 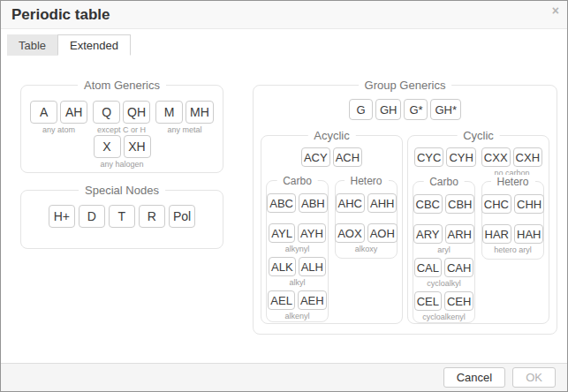 What do you see at coordinates (200, 112) in the screenshot?
I see `button-mh: MH` at bounding box center [200, 112].